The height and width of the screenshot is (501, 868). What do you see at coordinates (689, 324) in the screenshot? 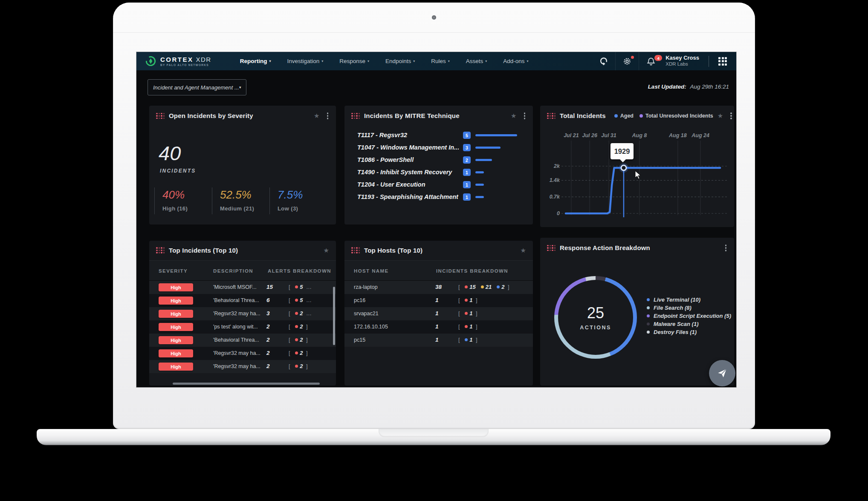
I see `legend-item: Malware Scan (1)` at bounding box center [689, 324].